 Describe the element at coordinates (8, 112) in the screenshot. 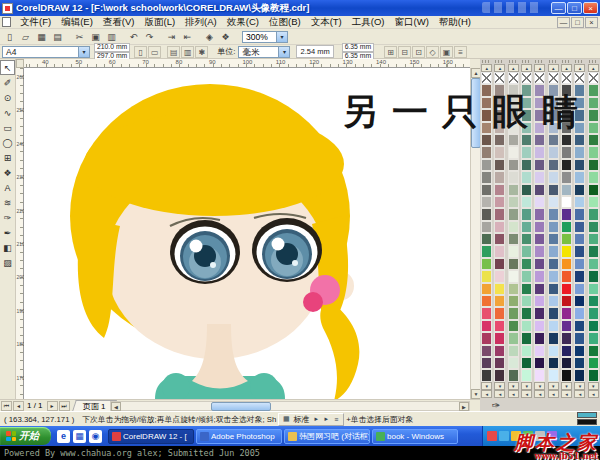

I see `freehand-tool: ∿` at that location.